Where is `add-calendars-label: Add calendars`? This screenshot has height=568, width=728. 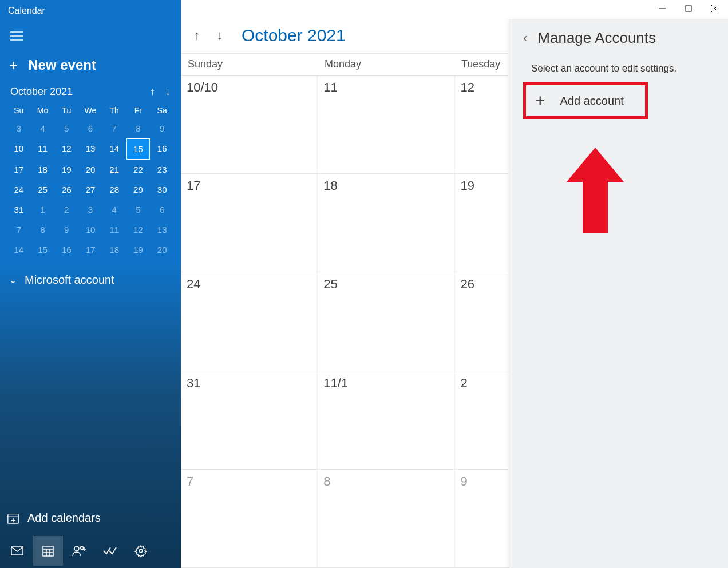
add-calendars-label: Add calendars is located at coordinates (64, 518).